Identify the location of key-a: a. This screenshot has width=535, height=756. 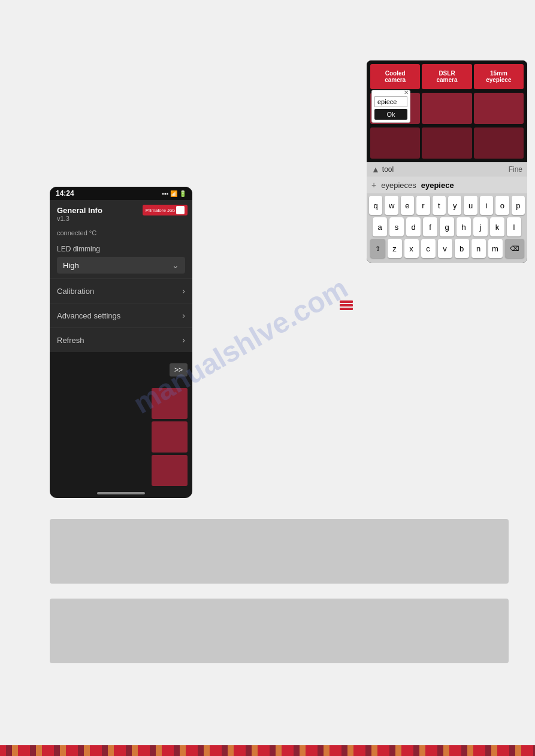
(380, 227).